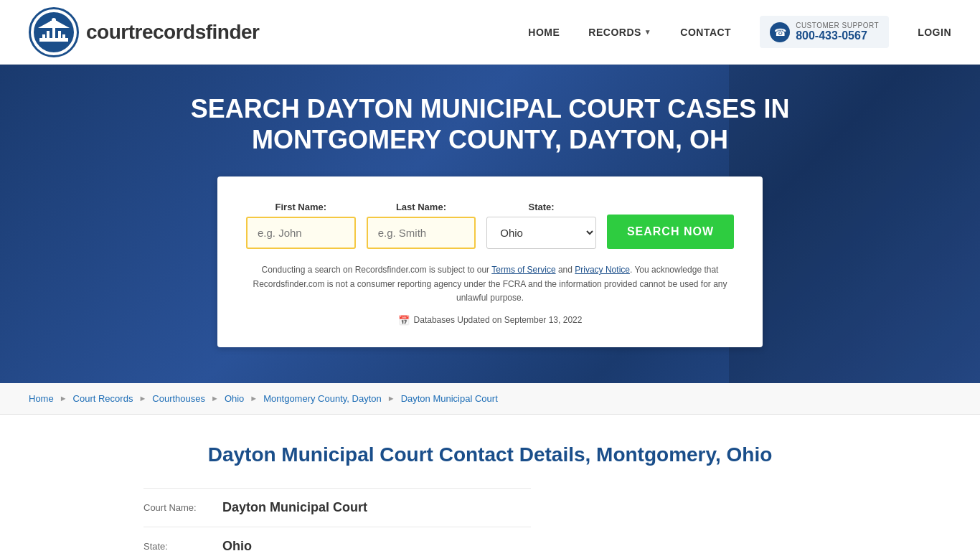  What do you see at coordinates (422, 225) in the screenshot?
I see `last-name-group: Last Name:` at bounding box center [422, 225].